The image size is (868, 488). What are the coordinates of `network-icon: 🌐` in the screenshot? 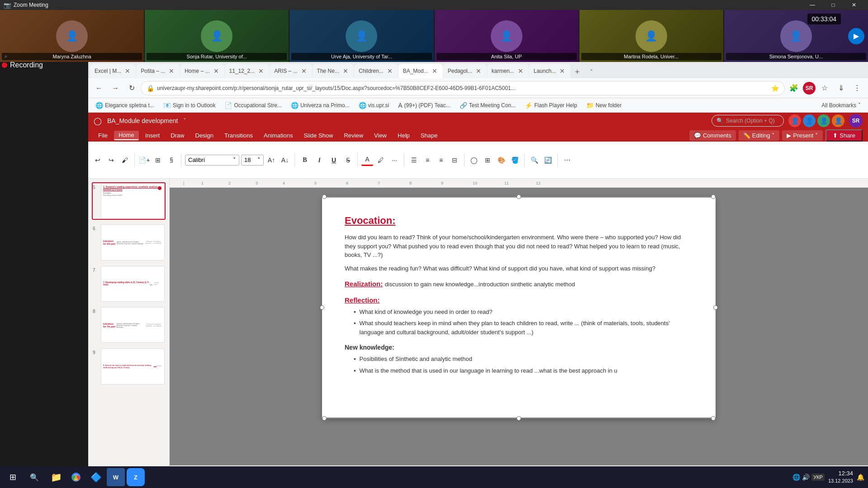 It's located at (796, 477).